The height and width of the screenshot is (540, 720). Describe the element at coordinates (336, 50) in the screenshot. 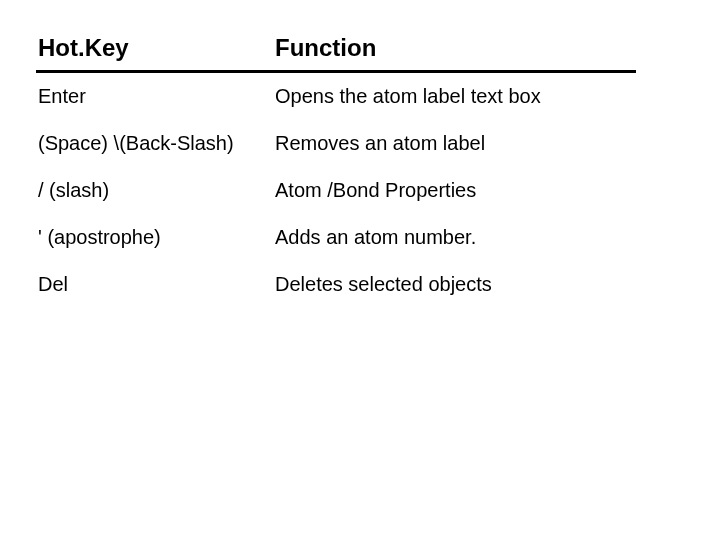

I see `table-header-row: Hot.Key Function` at that location.